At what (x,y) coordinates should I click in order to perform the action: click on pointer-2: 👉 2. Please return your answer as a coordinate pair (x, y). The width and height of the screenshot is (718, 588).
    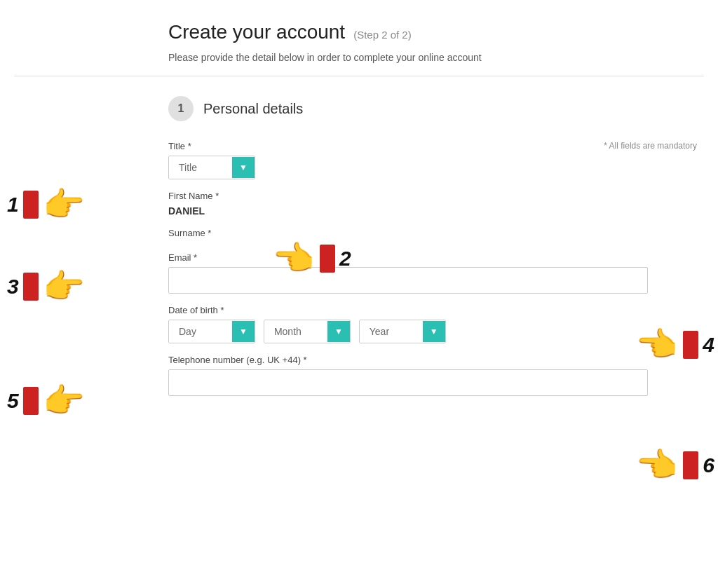
    Looking at the image, I should click on (313, 259).